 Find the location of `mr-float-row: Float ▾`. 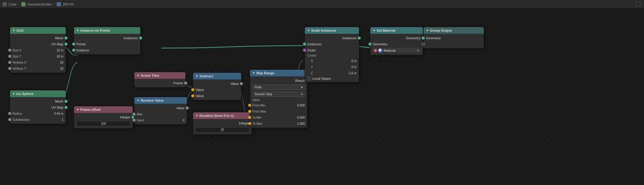

mr-float-row: Float ▾ is located at coordinates (279, 87).